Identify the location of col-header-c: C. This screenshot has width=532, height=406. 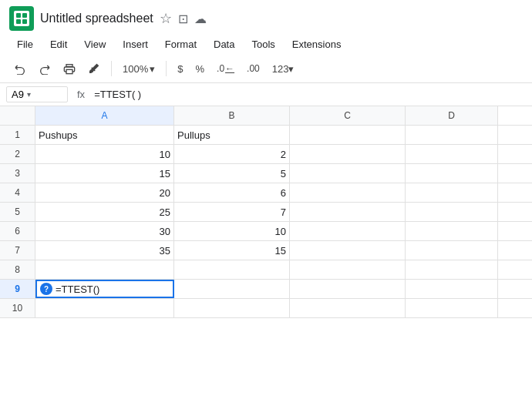
(348, 116).